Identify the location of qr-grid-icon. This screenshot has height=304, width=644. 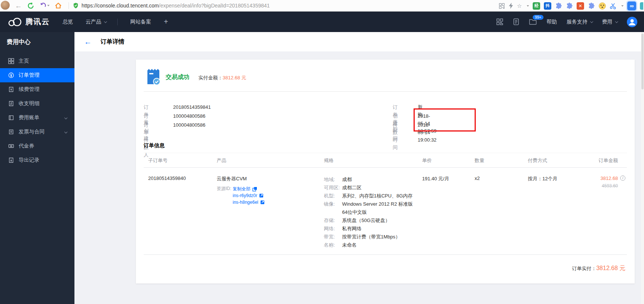
(502, 6).